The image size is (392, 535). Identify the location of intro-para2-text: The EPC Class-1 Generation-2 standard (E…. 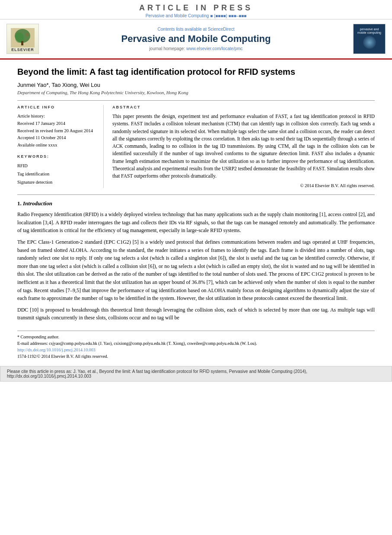
(196, 270).